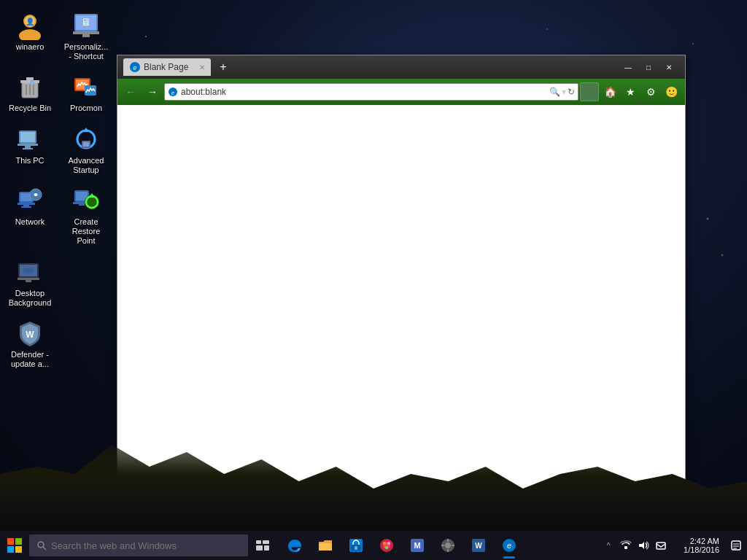 The width and height of the screenshot is (747, 560). Describe the element at coordinates (135, 67) in the screenshot. I see `ie-tab-icon: e` at that location.